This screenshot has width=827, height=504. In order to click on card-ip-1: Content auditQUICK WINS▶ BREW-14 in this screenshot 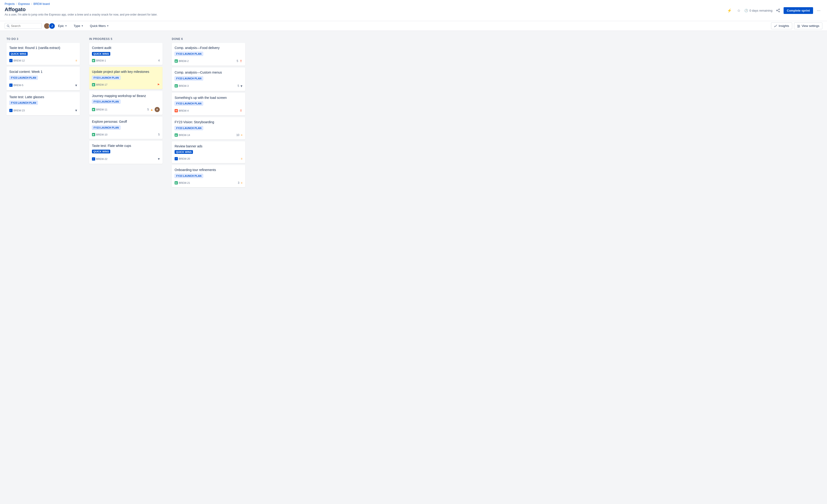, I will do `click(126, 54)`.